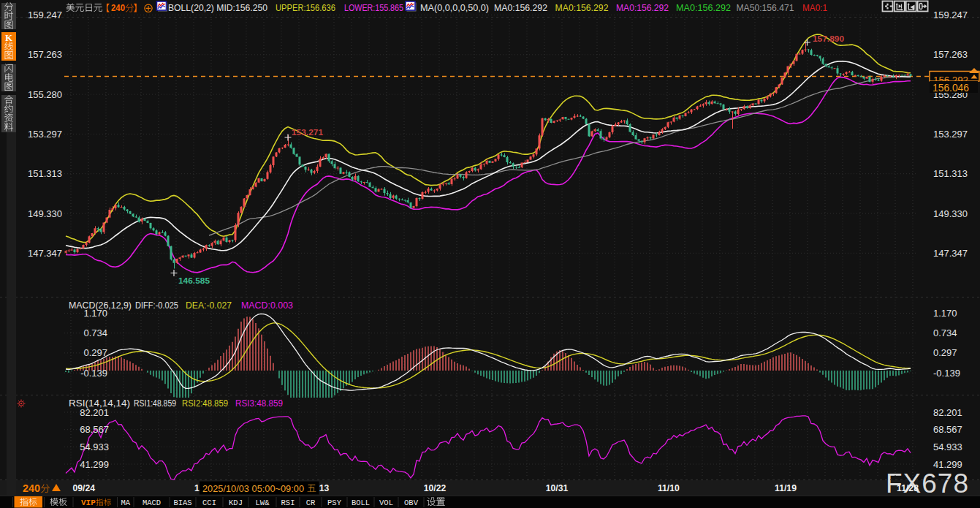  I want to click on svg-text: MA(0,0,0,0,50,0), so click(455, 8).